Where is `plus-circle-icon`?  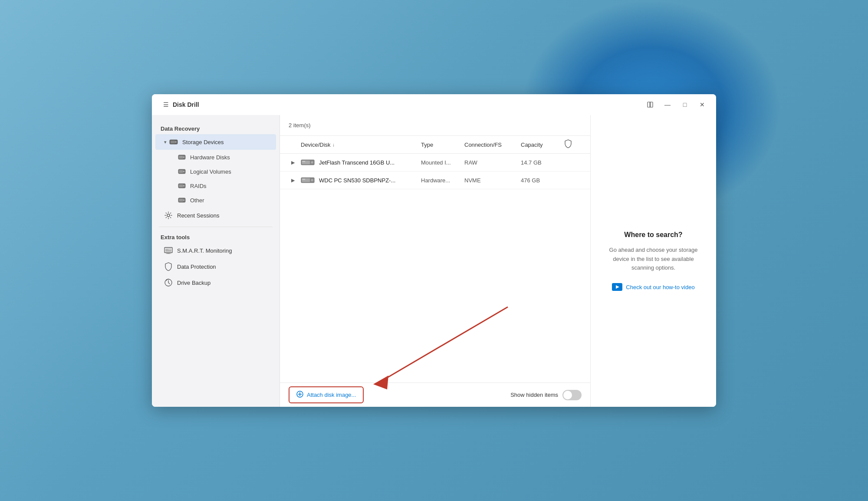
plus-circle-icon is located at coordinates (300, 395).